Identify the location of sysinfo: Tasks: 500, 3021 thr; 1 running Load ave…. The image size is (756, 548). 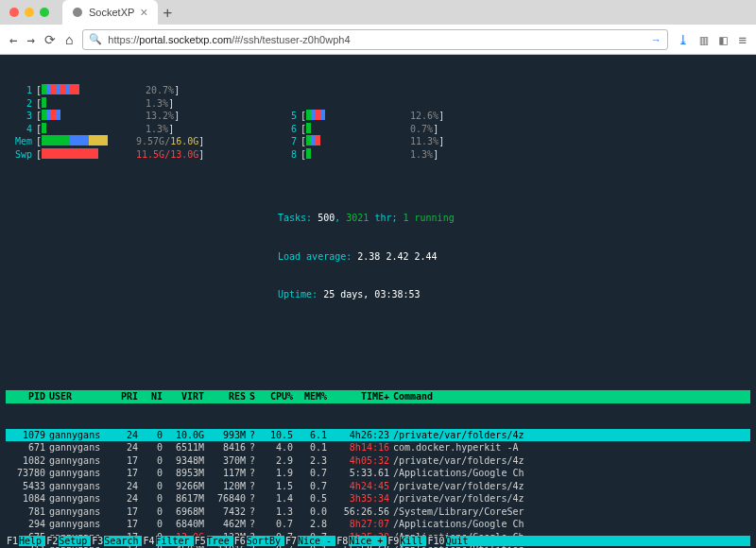
(397, 257).